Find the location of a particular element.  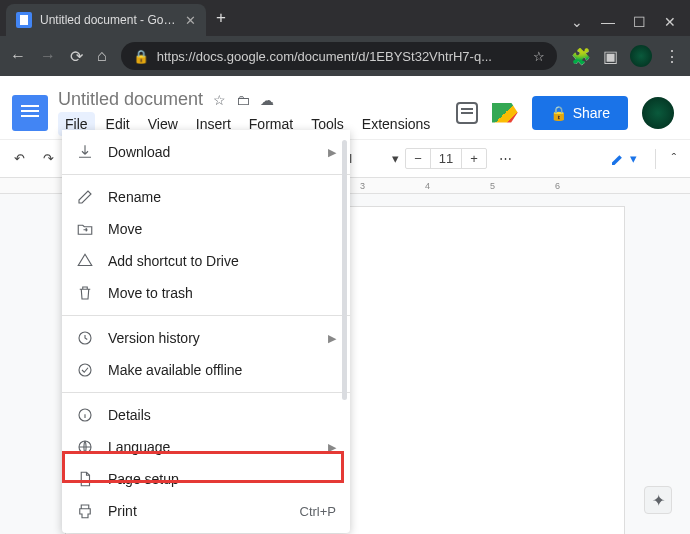

docs-logo-icon is located at coordinates (30, 113).